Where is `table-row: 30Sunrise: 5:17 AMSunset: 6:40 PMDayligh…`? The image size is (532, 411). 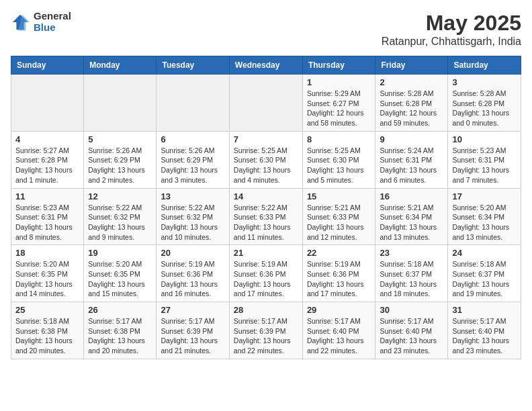
table-row: 30Sunrise: 5:17 AMSunset: 6:40 PMDayligh… is located at coordinates (412, 330).